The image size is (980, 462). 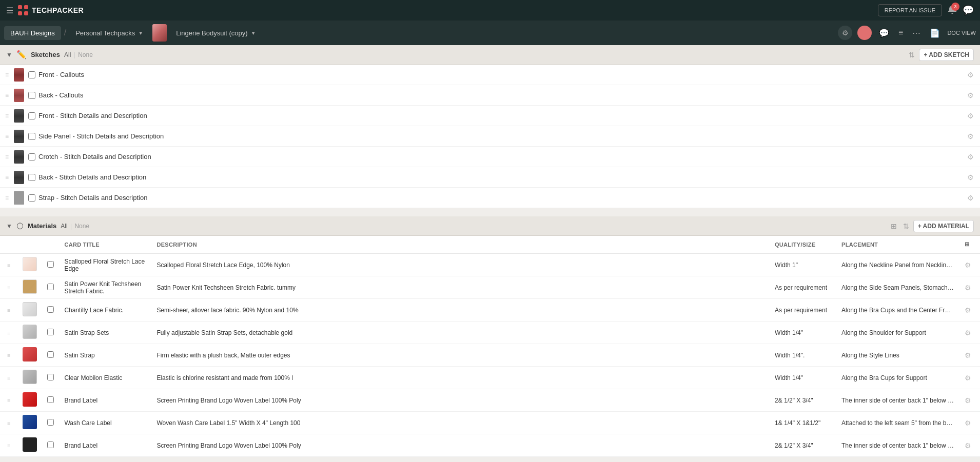 What do you see at coordinates (461, 265) in the screenshot?
I see `material-description-cell: Scalloped Floral Stretch Lace Edge, 100%…` at bounding box center [461, 265].